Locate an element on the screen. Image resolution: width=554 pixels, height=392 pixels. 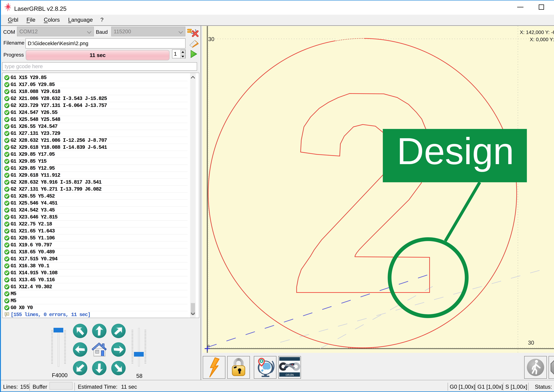
svg-text: Design is located at coordinates (455, 151).